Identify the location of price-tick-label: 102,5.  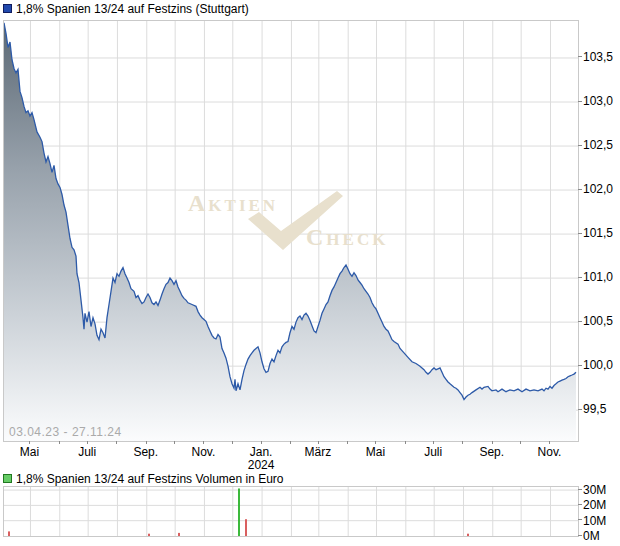
(598, 145).